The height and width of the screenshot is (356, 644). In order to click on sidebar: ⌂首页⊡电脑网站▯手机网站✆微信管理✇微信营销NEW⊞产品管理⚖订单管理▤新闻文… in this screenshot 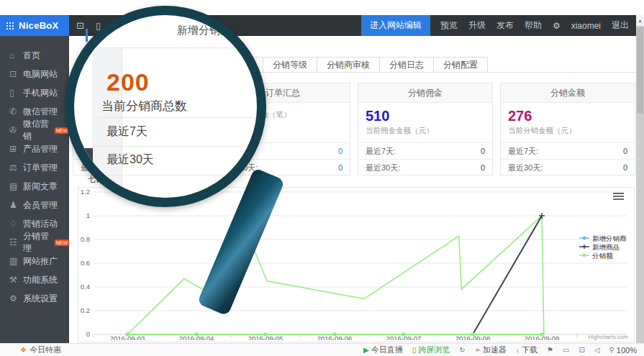, I will do `click(35, 190)`.